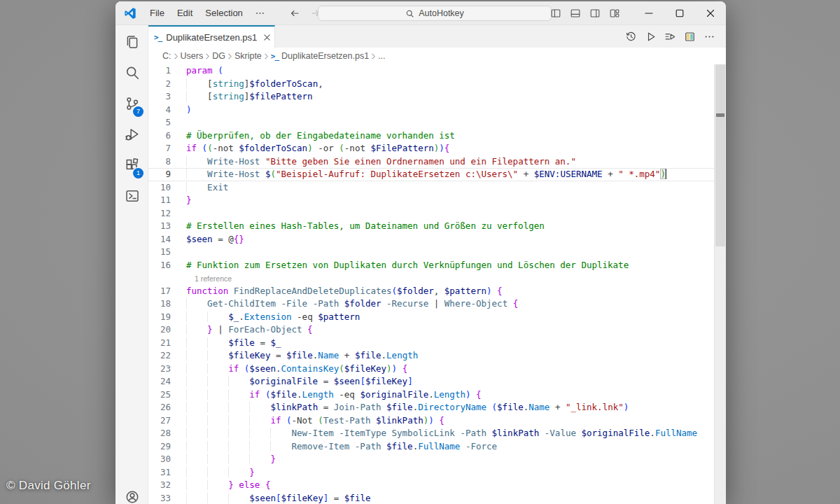 This screenshot has width=840, height=504. What do you see at coordinates (431, 266) in the screenshot?
I see `code-line: 16# Funktion zum Ersetzen von Duplikaten…` at bounding box center [431, 266].